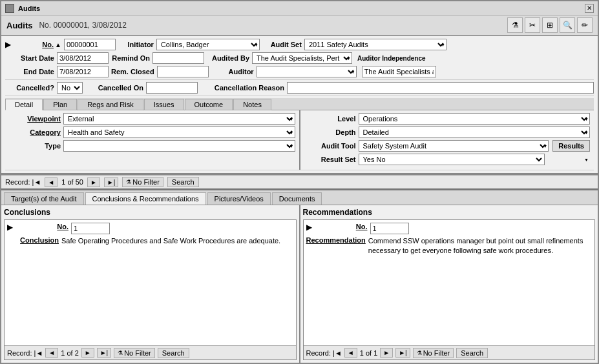 The width and height of the screenshot is (599, 364). What do you see at coordinates (60, 105) in the screenshot?
I see `tab-plan: Plan` at bounding box center [60, 105].